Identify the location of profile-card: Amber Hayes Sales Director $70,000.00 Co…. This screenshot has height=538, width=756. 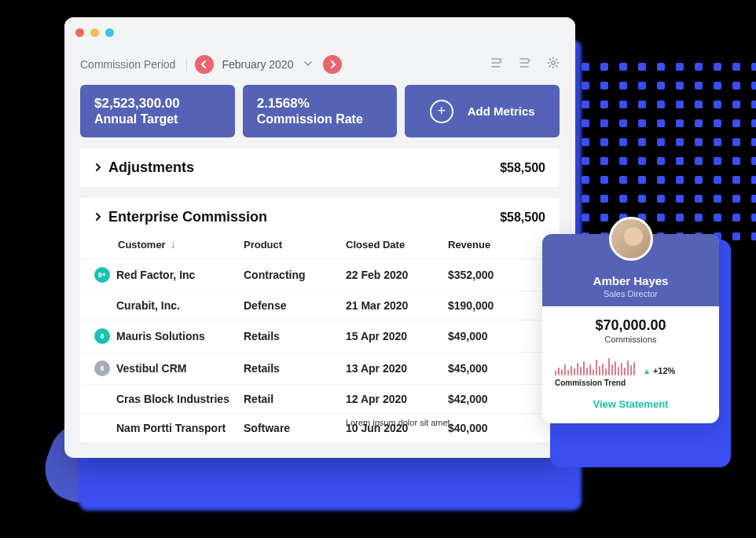
(630, 328).